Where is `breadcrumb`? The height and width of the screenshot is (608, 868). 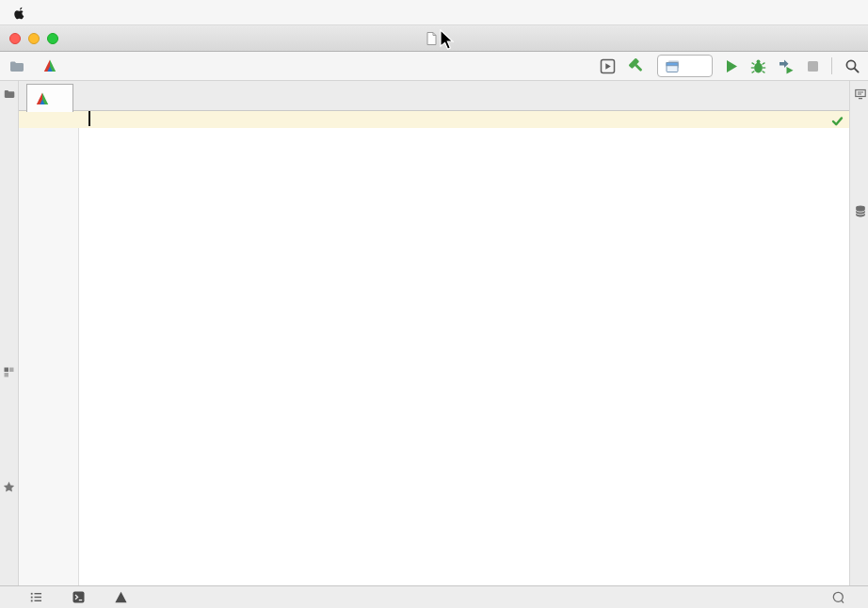 breadcrumb is located at coordinates (40, 66).